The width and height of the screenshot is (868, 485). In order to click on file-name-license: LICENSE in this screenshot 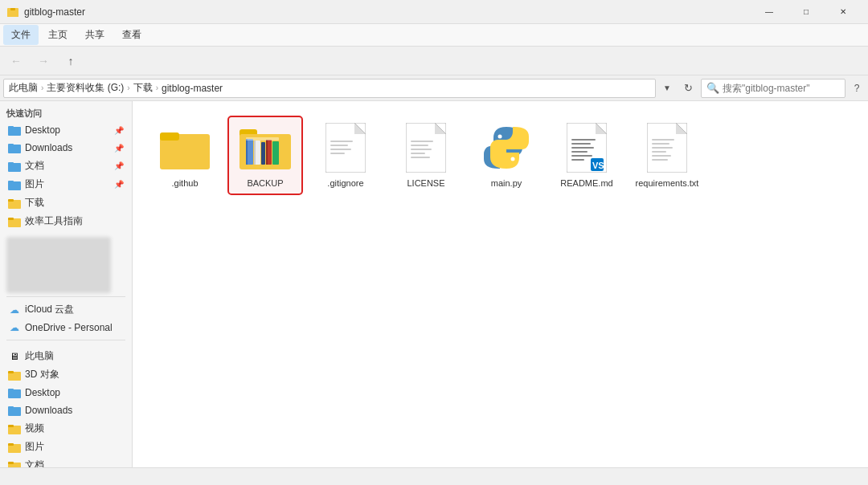, I will do `click(426, 183)`.